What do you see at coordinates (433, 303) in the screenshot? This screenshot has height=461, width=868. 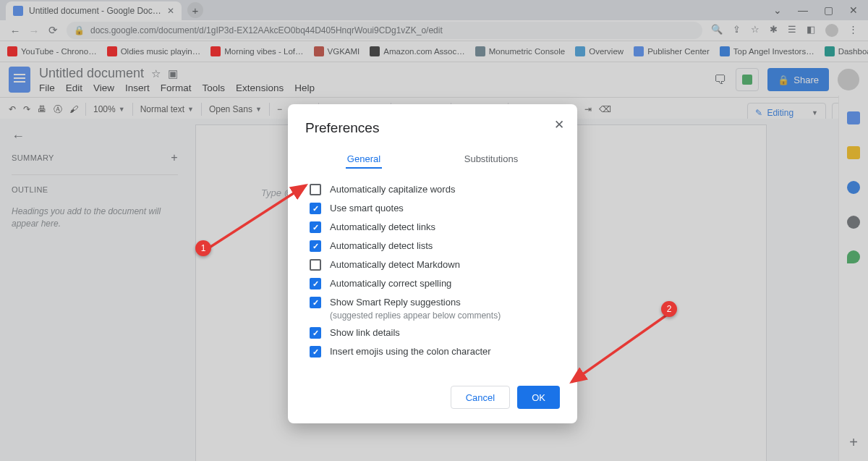 I see `pref-option: Show Smart Reply suggestions` at bounding box center [433, 303].